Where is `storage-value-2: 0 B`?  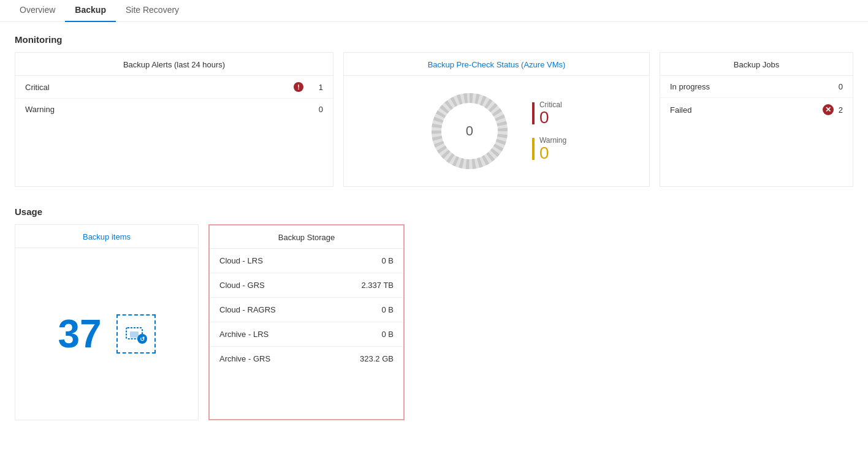
storage-value-2: 0 B is located at coordinates (387, 310).